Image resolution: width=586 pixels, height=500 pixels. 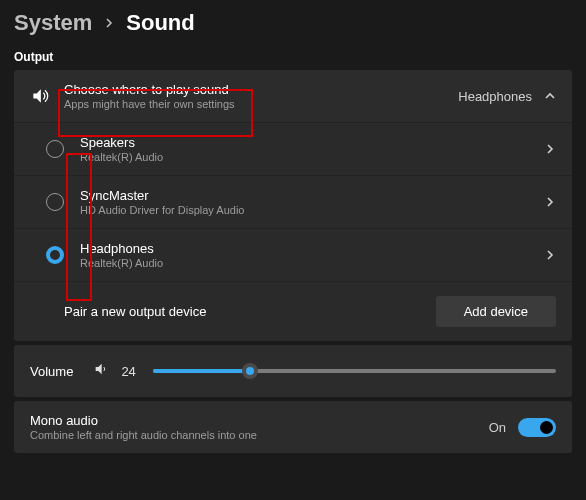 I want to click on mono-audio-row: Mono audio Combine left and right audio …, so click(x=293, y=427).